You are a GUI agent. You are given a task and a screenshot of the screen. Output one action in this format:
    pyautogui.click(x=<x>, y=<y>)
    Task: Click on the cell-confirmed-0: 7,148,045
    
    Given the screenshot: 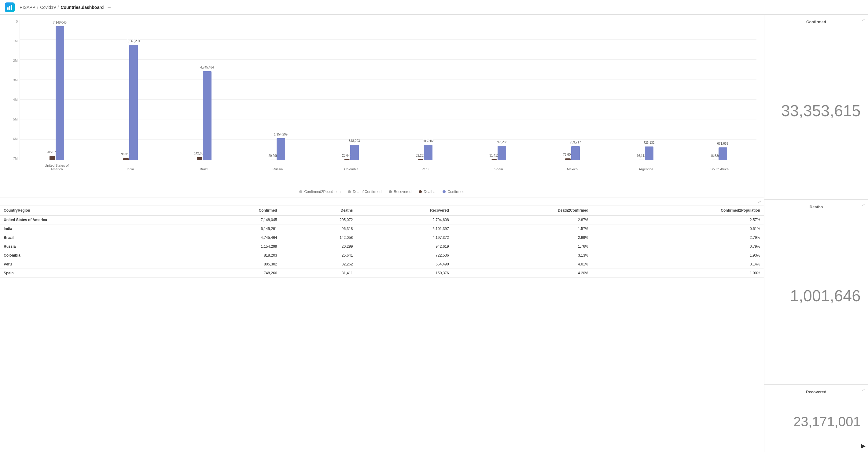 What is the action you would take?
    pyautogui.click(x=233, y=220)
    